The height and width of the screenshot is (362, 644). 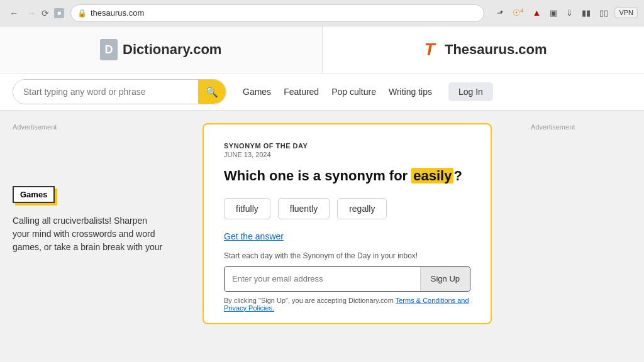 What do you see at coordinates (362, 209) in the screenshot?
I see `choice-regally: regally` at bounding box center [362, 209].